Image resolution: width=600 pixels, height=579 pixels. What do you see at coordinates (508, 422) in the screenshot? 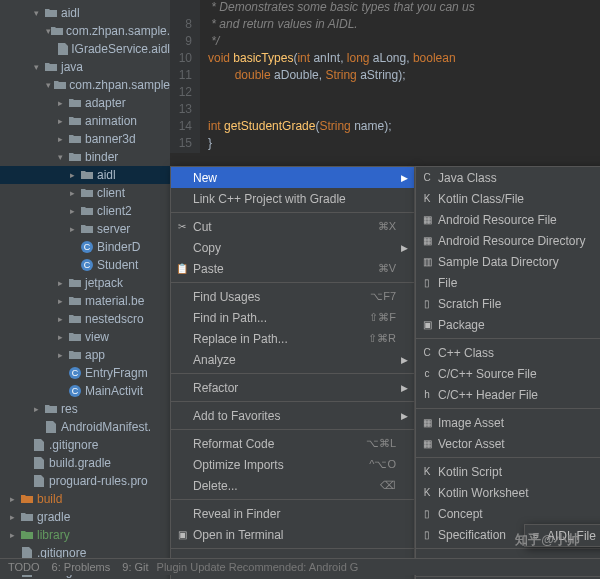
I see `menu-item-image-asset: ▦Image Asset` at bounding box center [508, 422].